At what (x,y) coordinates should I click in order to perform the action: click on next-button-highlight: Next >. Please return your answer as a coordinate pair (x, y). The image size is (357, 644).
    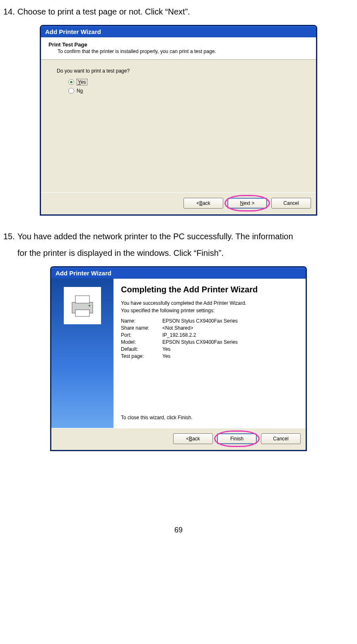
    Looking at the image, I should click on (247, 203).